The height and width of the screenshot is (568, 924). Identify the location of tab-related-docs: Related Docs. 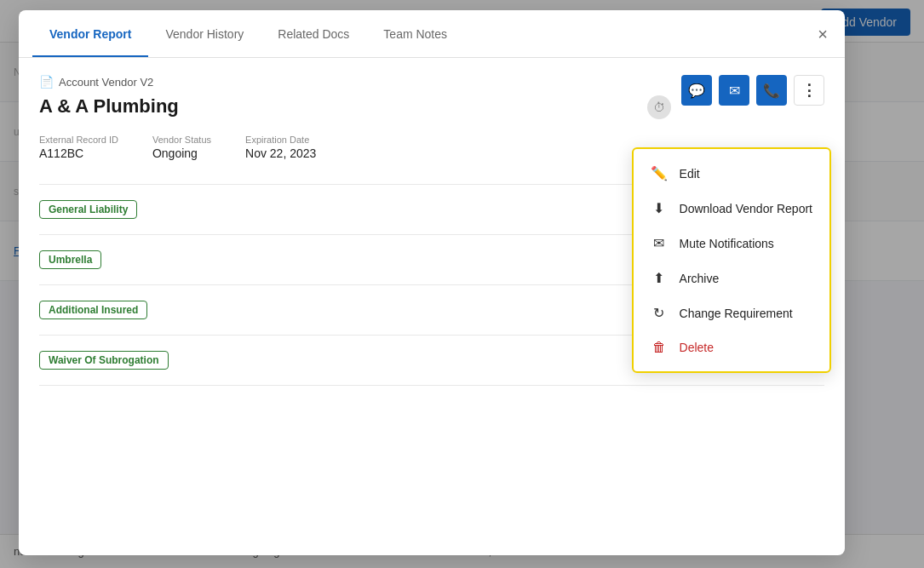
(313, 34).